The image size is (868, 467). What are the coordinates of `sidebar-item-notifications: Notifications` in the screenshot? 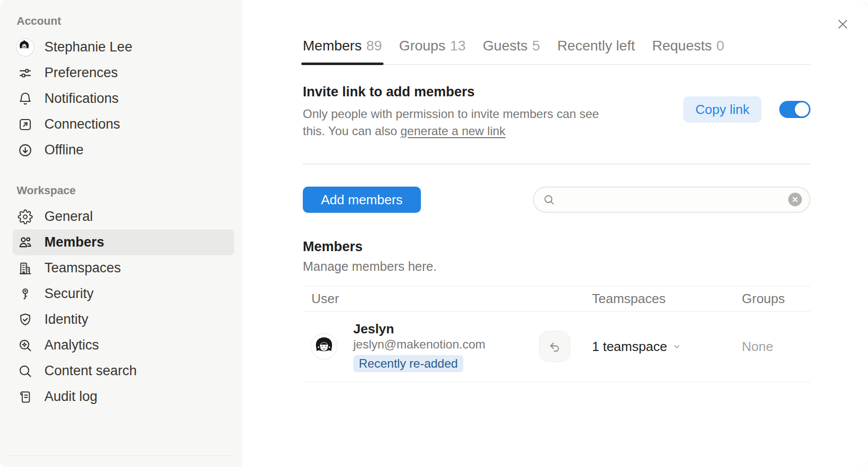 It's located at (125, 99).